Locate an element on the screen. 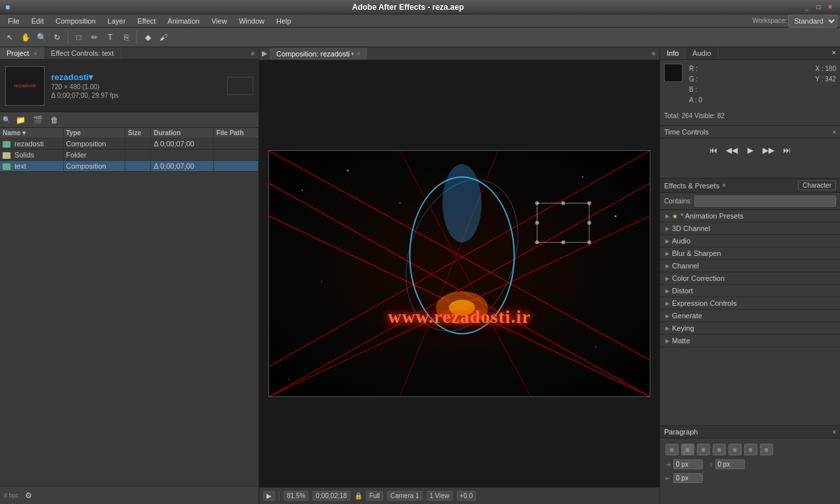  tc-close: × is located at coordinates (834, 133).